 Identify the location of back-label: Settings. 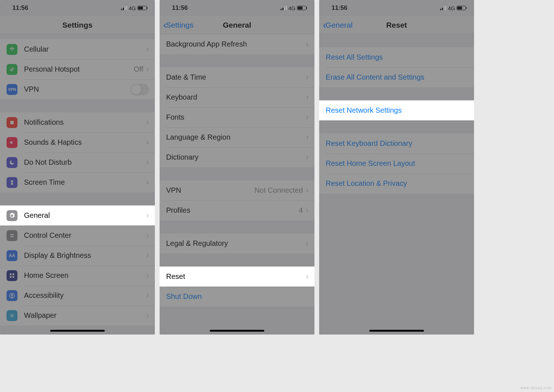
(180, 25).